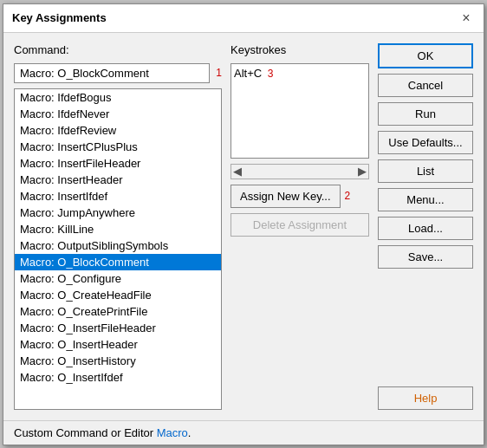 The image size is (487, 448). I want to click on assign-new-key-button: Assign New Key..., so click(286, 196).